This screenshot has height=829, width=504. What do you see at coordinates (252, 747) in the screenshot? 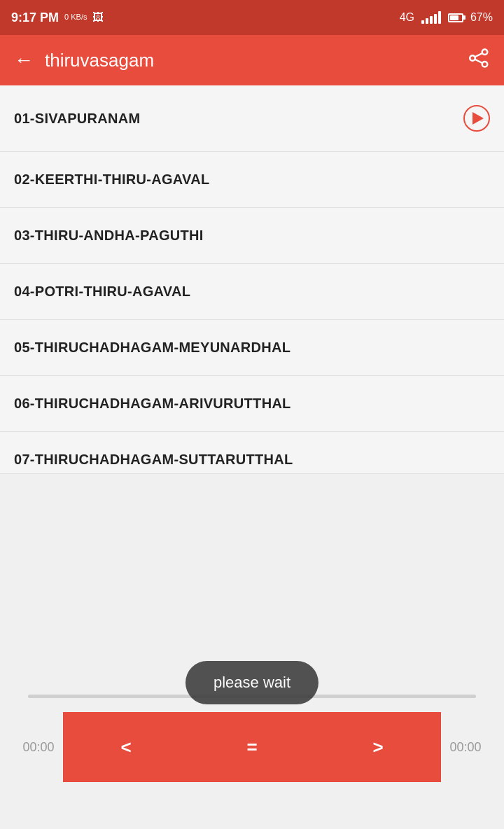
I see `control-buttons: < = >` at bounding box center [252, 747].